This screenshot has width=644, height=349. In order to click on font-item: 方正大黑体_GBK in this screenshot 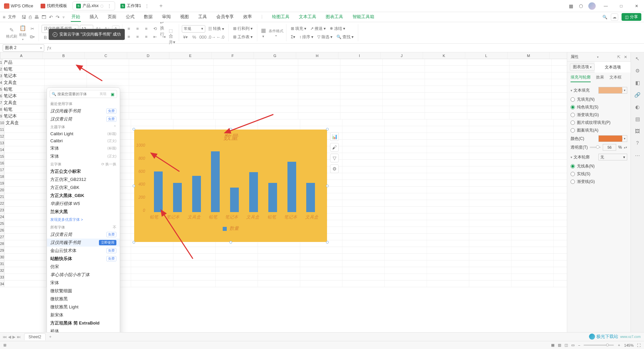, I will do `click(83, 196)`.